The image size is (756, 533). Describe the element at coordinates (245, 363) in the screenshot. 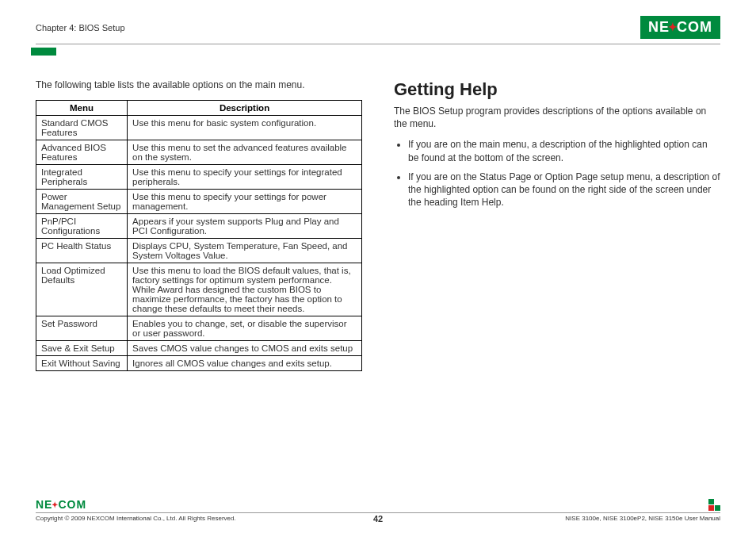

I see `cell-desc: Ignores all CMOS value changes and exits…` at that location.